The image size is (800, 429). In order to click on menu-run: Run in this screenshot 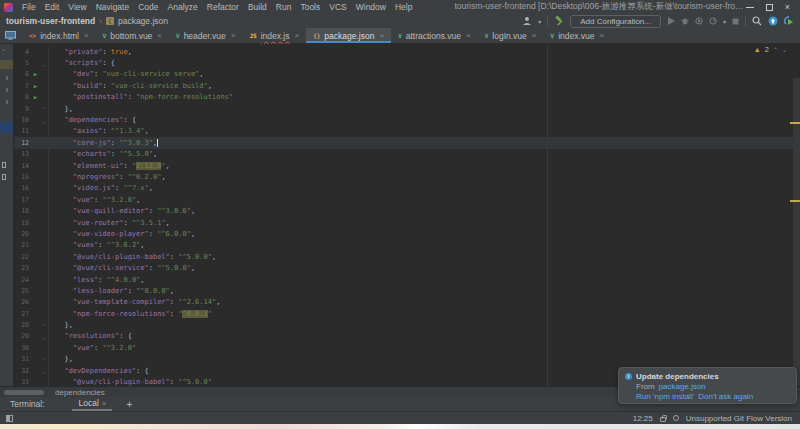, I will do `click(284, 7)`.